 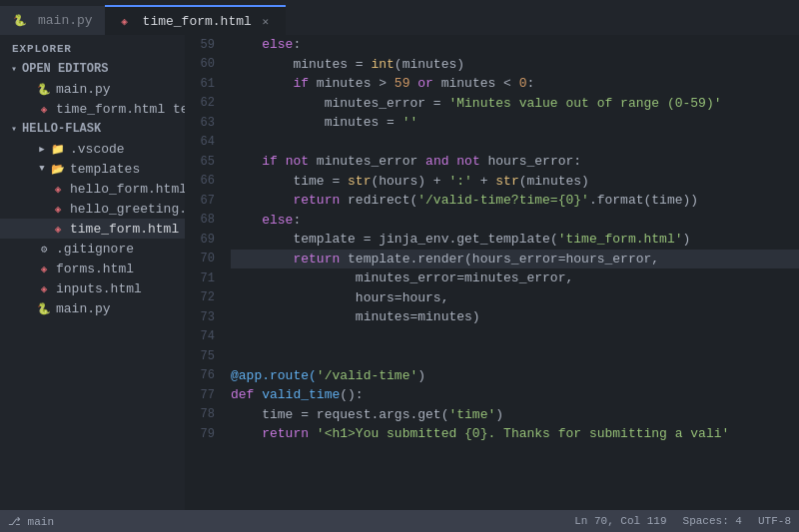 What do you see at coordinates (58, 229) in the screenshot?
I see `html-icon-time-form: ◈` at bounding box center [58, 229].